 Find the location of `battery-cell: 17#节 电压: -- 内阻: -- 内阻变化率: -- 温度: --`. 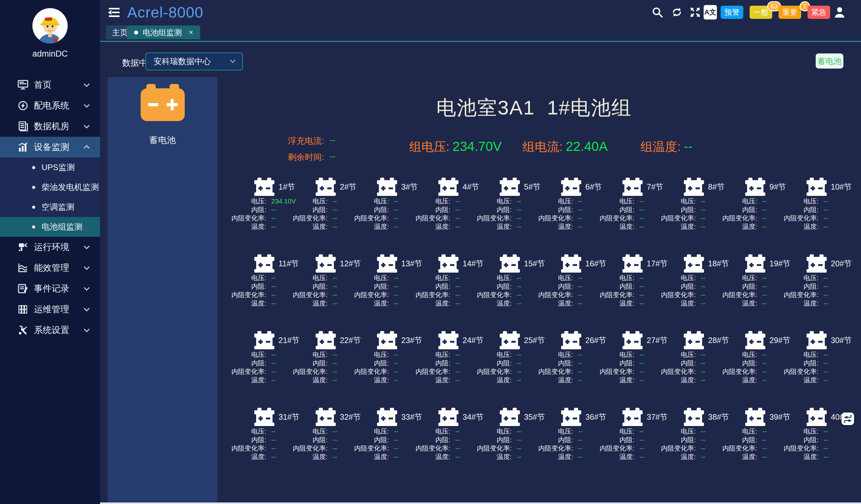

battery-cell: 17#节 电压: -- 内阻: -- 内阻变化率: -- 温度: -- is located at coordinates (635, 290).